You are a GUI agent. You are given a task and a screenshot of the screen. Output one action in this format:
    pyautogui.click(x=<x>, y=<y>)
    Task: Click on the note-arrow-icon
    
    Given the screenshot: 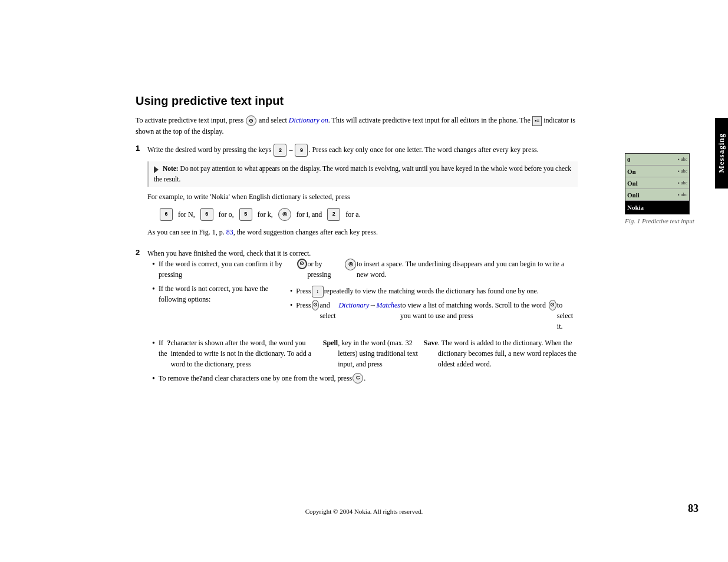 What is the action you would take?
    pyautogui.click(x=156, y=170)
    